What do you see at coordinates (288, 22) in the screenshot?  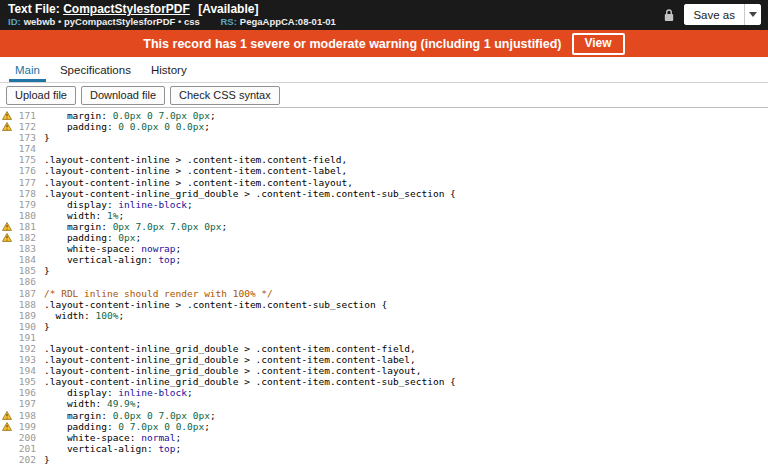 I see `rs-value: PegaAppCA:08-01-01` at bounding box center [288, 22].